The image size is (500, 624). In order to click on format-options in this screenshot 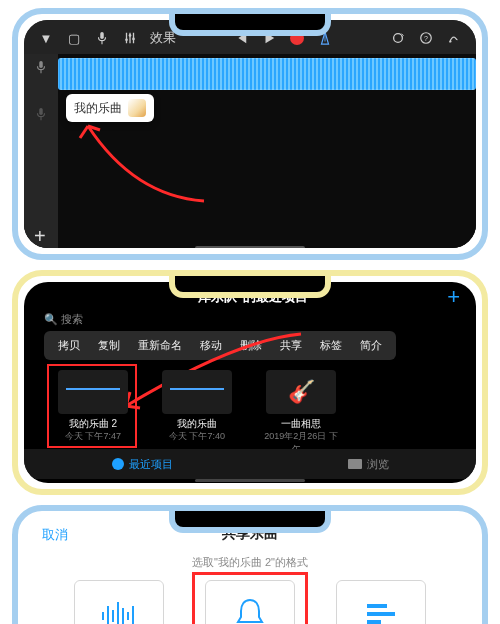, I will do `click(250, 597)`.